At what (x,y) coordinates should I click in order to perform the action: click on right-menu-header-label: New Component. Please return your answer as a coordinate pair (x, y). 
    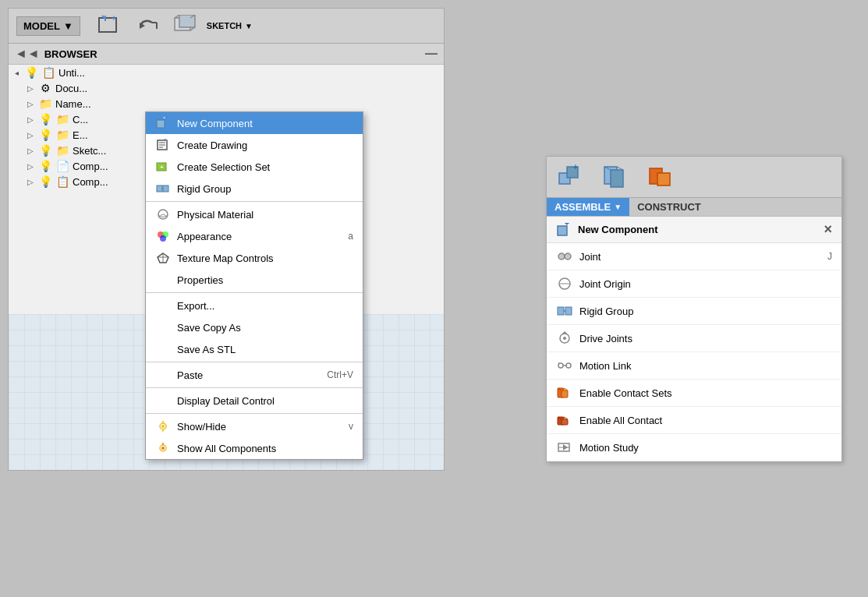
    Looking at the image, I should click on (618, 229).